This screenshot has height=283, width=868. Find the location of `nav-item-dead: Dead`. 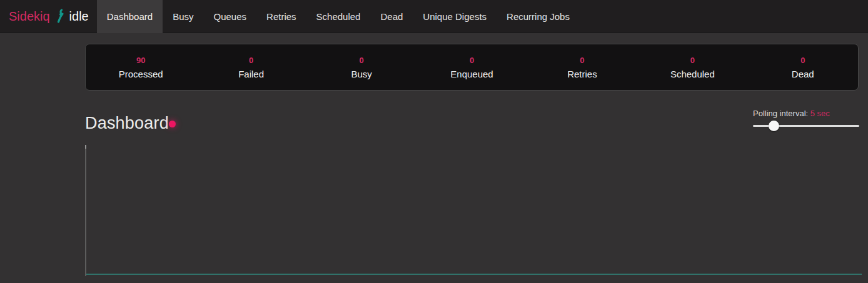

nav-item-dead: Dead is located at coordinates (391, 16).